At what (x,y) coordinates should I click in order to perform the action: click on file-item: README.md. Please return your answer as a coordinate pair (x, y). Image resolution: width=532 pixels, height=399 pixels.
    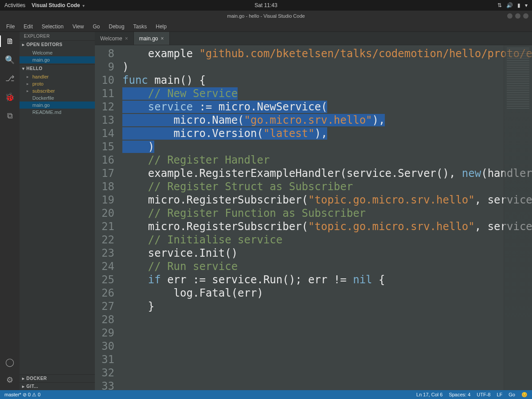
    Looking at the image, I should click on (57, 112).